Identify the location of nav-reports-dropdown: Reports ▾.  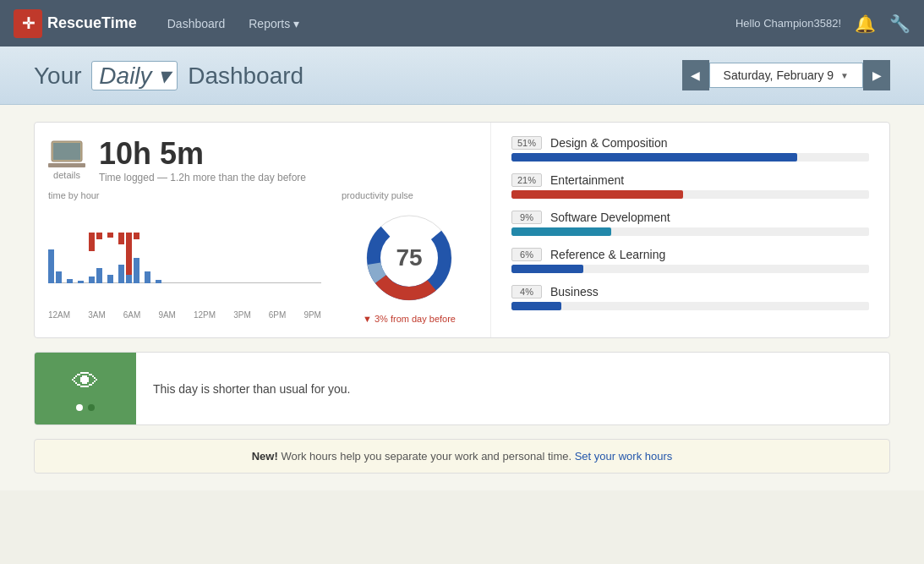
(274, 24).